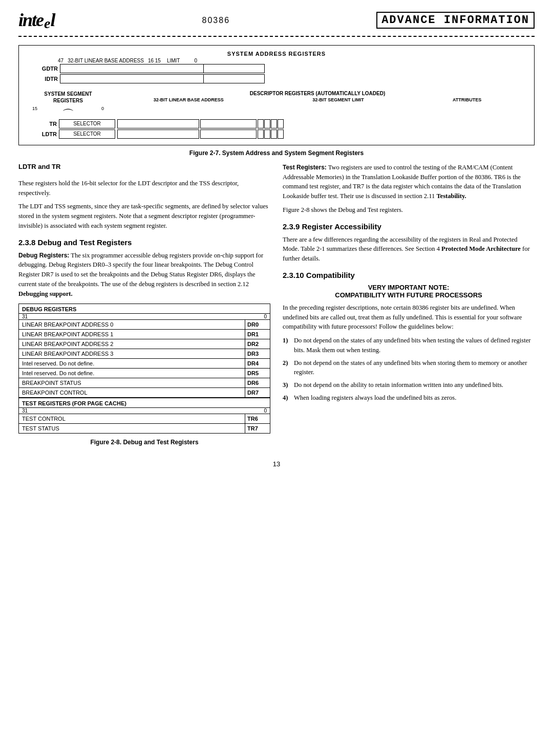 This screenshot has width=553, height=756. I want to click on col-header-limit: 32-BIT SEGMENT LIMIT, so click(338, 100).